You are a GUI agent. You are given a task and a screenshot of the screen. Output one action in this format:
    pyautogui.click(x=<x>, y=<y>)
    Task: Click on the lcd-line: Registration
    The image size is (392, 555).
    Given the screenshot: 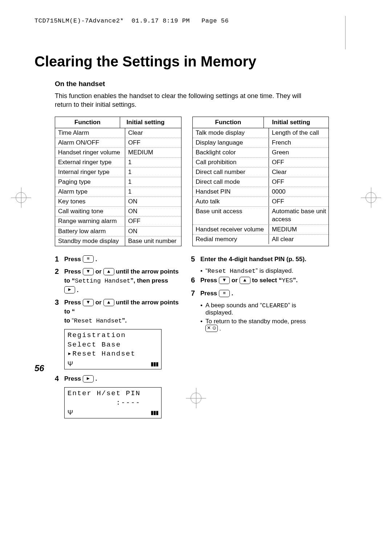 What is the action you would take?
    pyautogui.click(x=113, y=336)
    